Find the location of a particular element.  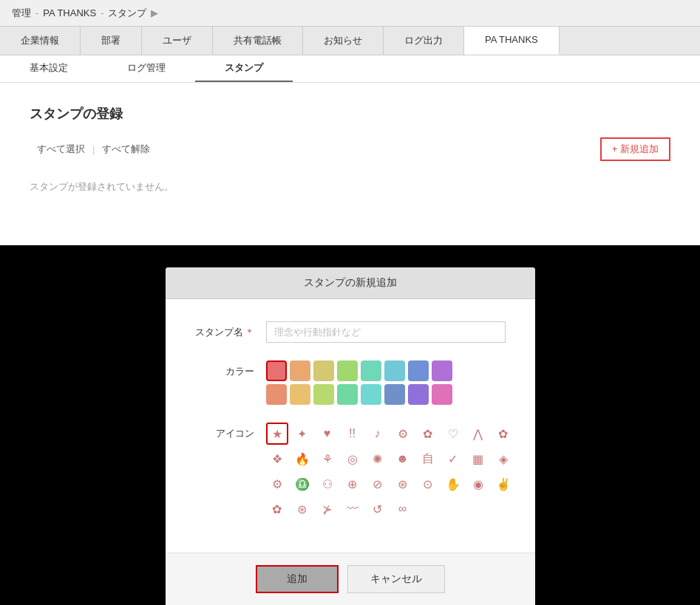

icon-cell-32: ⊁ is located at coordinates (327, 509).